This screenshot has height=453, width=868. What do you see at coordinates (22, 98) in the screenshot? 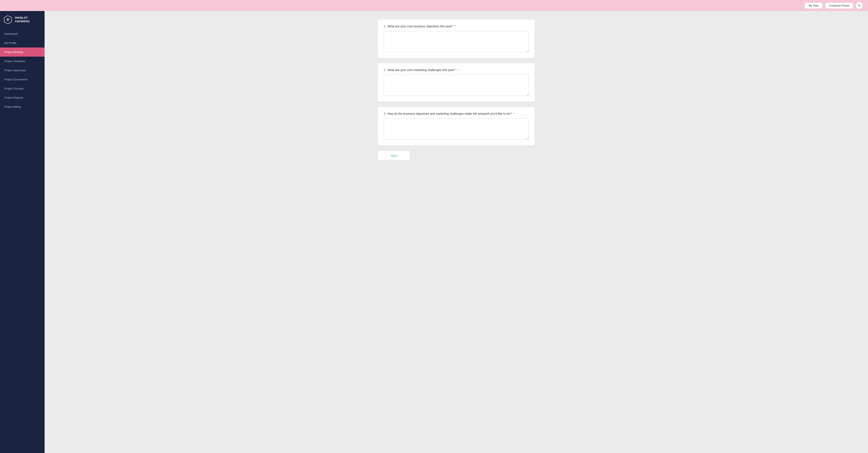
I see `sidebar-item-project-reports: Project Reports` at bounding box center [22, 98].